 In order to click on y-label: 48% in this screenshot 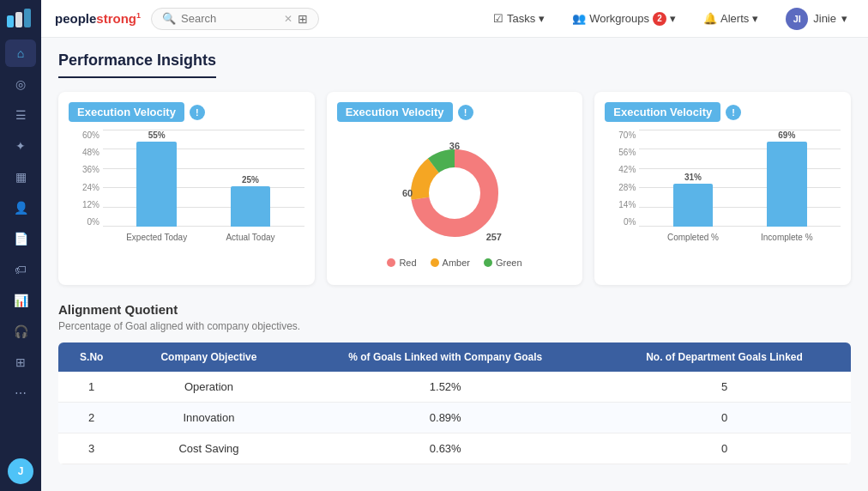, I will do `click(84, 153)`.